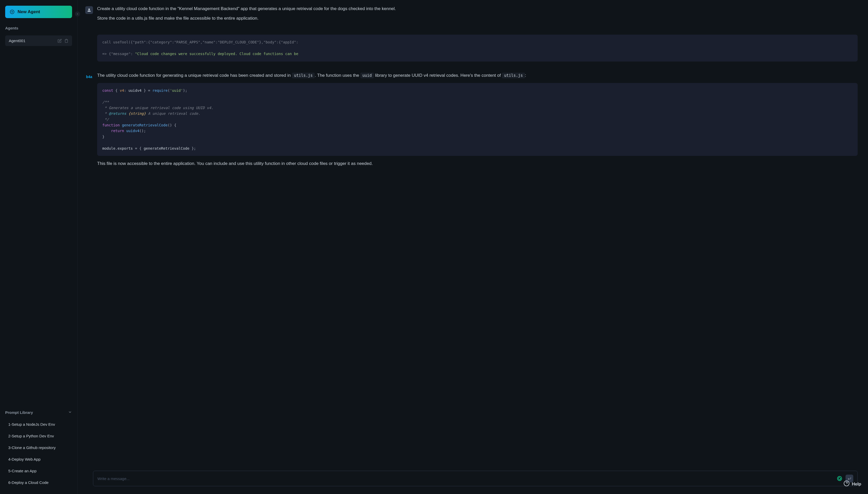 This screenshot has width=868, height=494. What do you see at coordinates (467, 478) in the screenshot?
I see `message-input` at bounding box center [467, 478].